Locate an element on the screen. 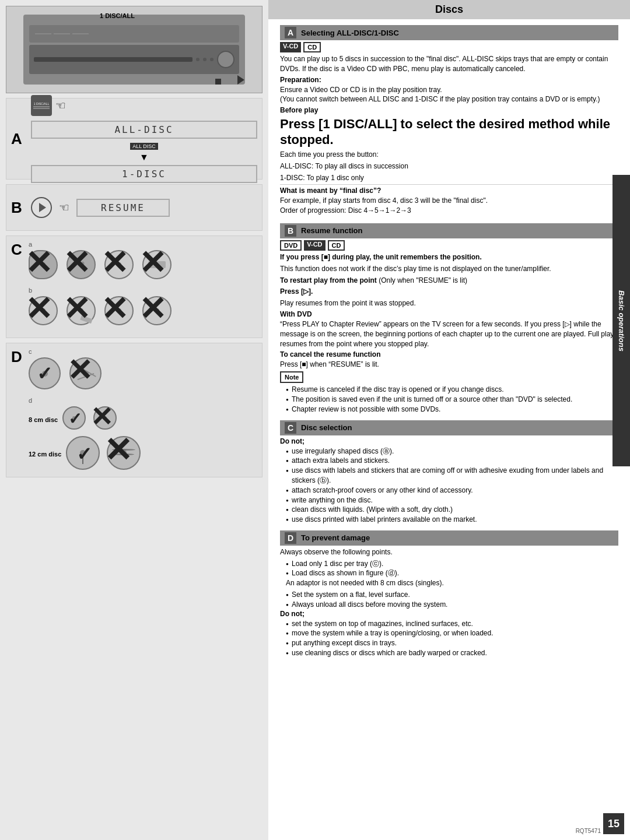  section-d-header: D To prevent damage is located at coordinates (449, 538).